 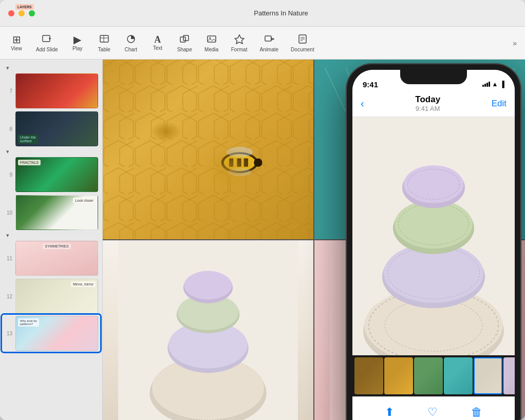 What do you see at coordinates (8, 68) in the screenshot?
I see `chevron-down-icon: ▾` at bounding box center [8, 68].